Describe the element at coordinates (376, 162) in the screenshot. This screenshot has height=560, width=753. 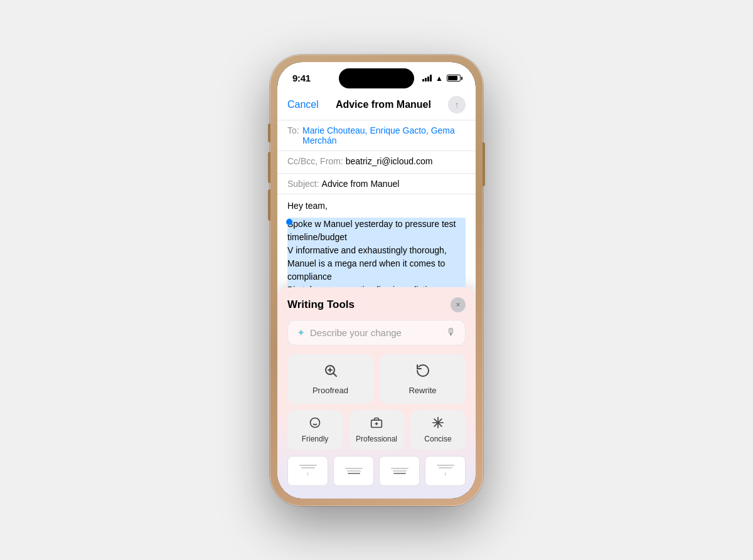
I see `cc-field: Cc/Bcc, From: beatriz_ri@icloud.com` at that location.